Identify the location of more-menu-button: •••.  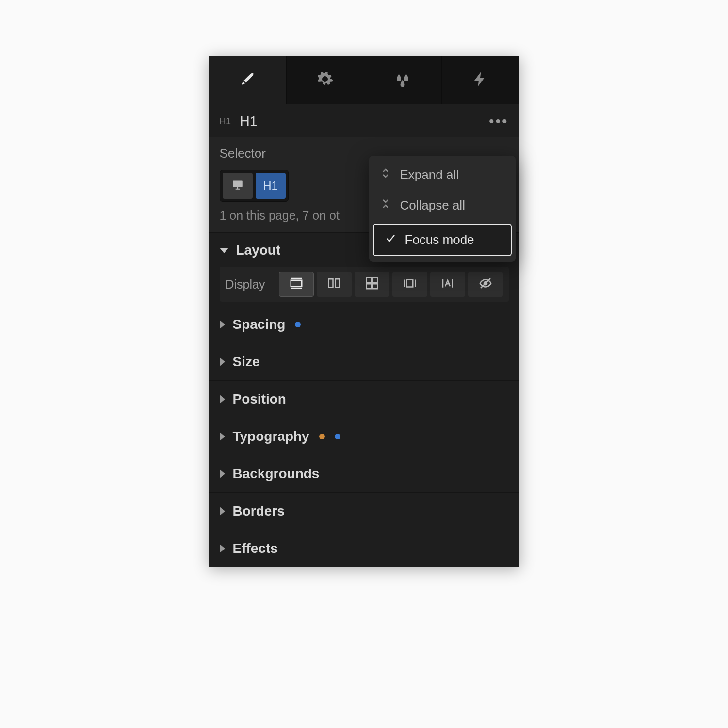
(499, 121).